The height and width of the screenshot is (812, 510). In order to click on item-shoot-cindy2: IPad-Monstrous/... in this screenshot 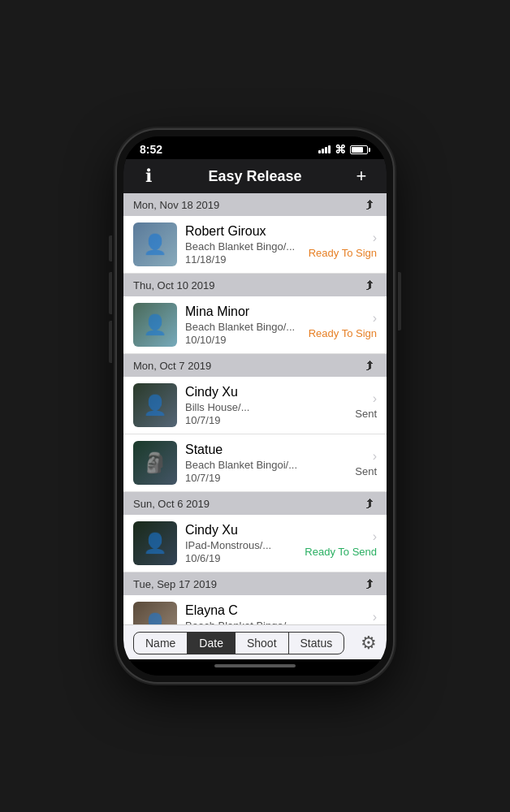, I will do `click(240, 546)`.